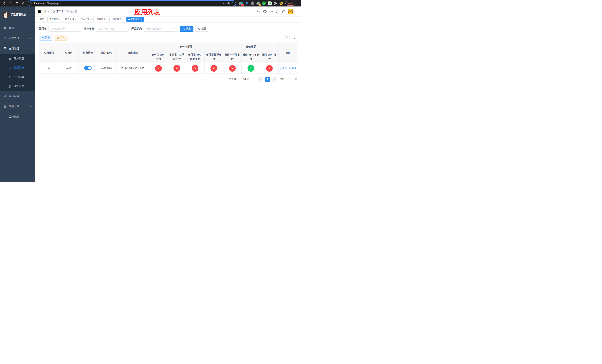 The image size is (602, 364). I want to click on sidebar-item-refund-order: 退款订单, so click(18, 86).